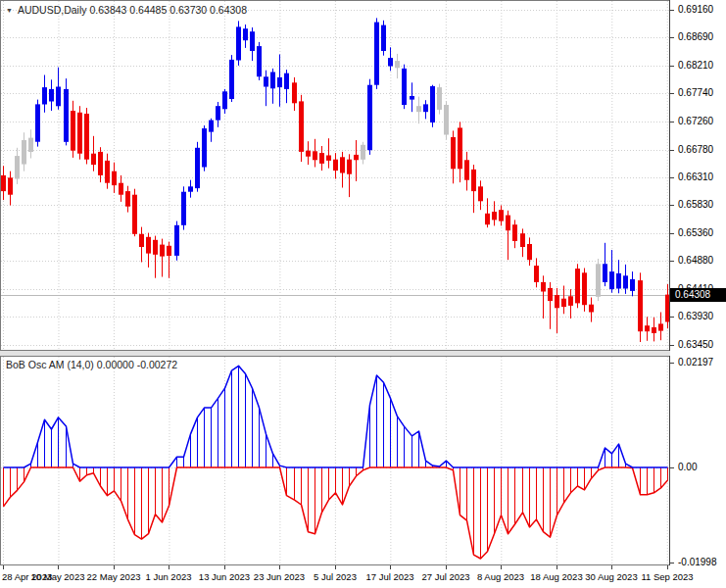 The image size is (726, 588). What do you see at coordinates (169, 576) in the screenshot?
I see `date-axis-label: 1 Jun 2023` at bounding box center [169, 576].